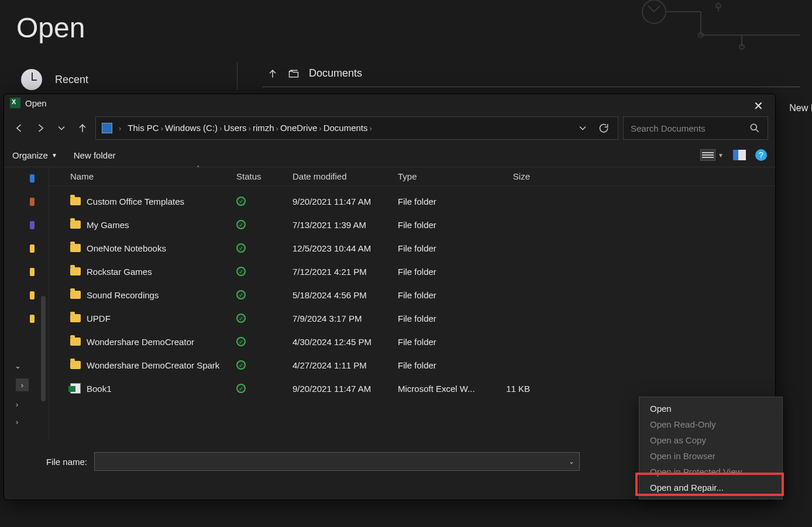  Describe the element at coordinates (15, 103) in the screenshot. I see `excel-icon` at that location.